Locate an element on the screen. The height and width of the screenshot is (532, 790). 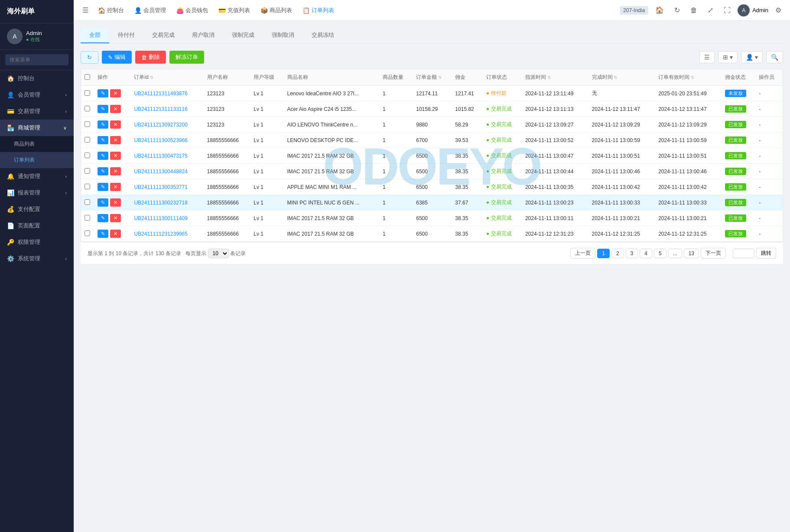
menu-toggle-icon: ☰ is located at coordinates (85, 10).